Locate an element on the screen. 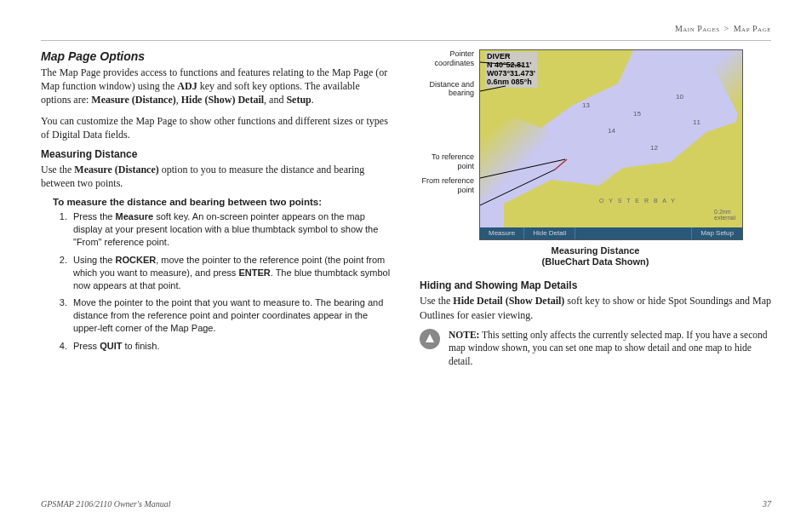 The height and width of the screenshot is (529, 812). step-2: Using the ROCKER, move the pointer to th… is located at coordinates (232, 273).